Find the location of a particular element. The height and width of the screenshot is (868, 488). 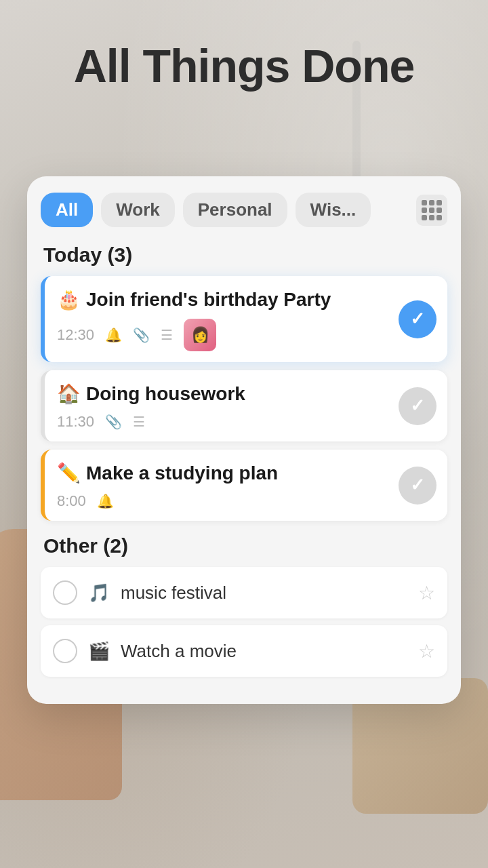

tab-all: All is located at coordinates (66, 210).